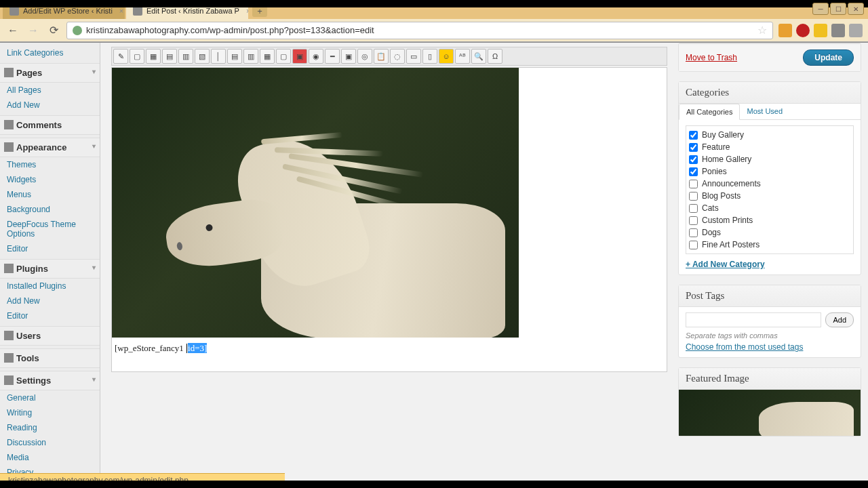 This screenshot has width=868, height=488. I want to click on sidebar-item-themes: Themes, so click(50, 165).